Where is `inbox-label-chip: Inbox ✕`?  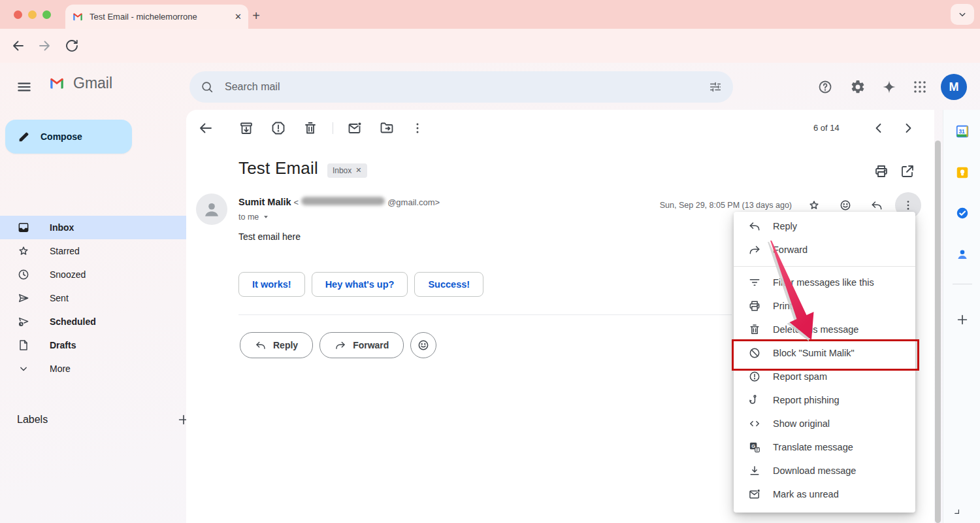 inbox-label-chip: Inbox ✕ is located at coordinates (348, 171).